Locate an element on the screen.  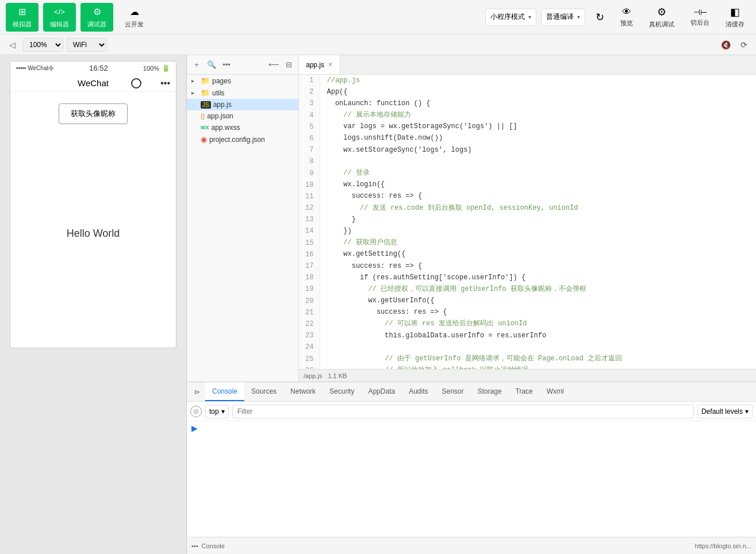
real-device-button: ⚙ 真机调试 is located at coordinates (662, 17).